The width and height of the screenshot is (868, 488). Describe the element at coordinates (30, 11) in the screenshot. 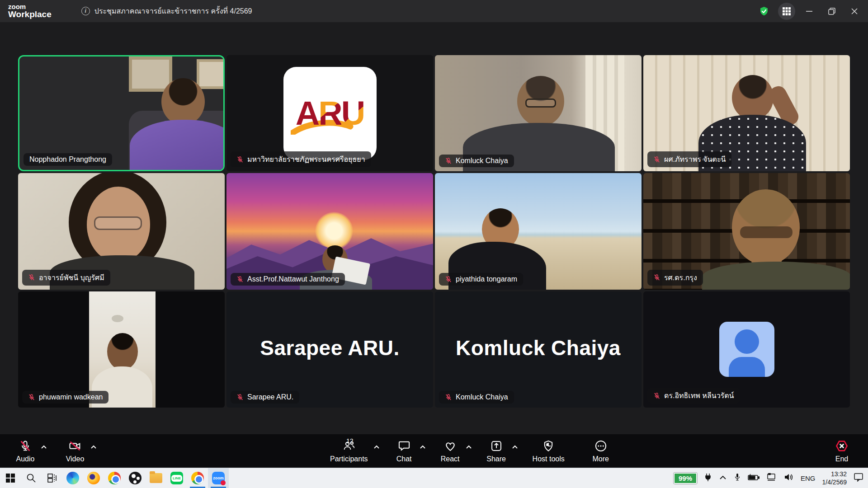

I see `zoom-workplace-logo: zoom Workplace` at that location.